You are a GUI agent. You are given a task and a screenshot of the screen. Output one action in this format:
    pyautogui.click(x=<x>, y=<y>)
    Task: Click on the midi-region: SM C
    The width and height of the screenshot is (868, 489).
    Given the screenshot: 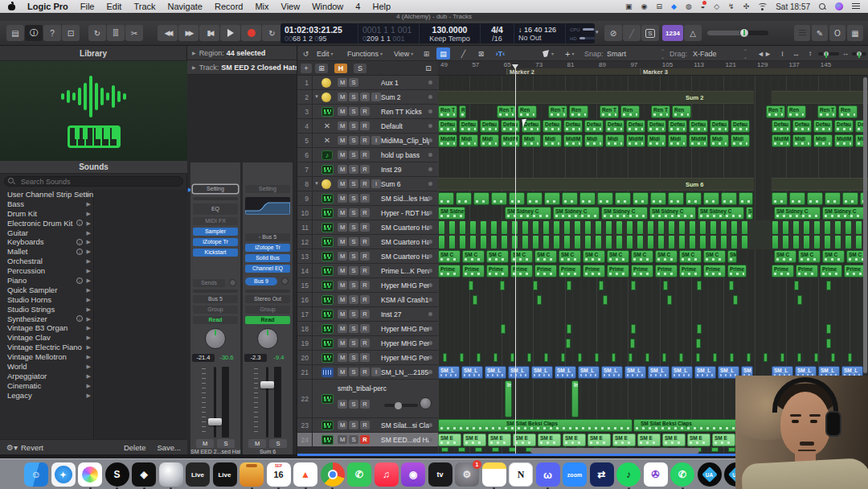 What is the action you would take?
    pyautogui.click(x=546, y=257)
    